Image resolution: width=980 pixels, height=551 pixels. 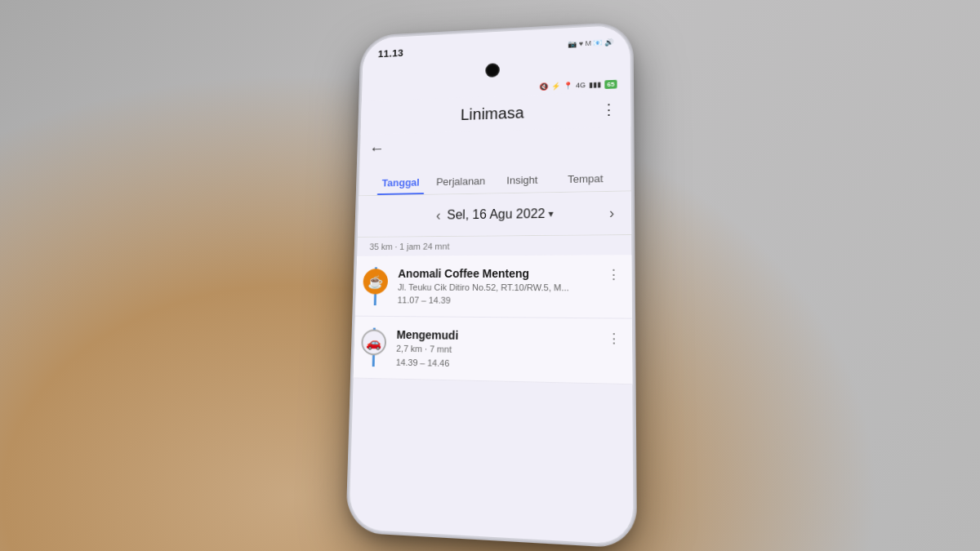 What do you see at coordinates (555, 86) in the screenshot?
I see `bluetooth-icon: ⚡` at bounding box center [555, 86].